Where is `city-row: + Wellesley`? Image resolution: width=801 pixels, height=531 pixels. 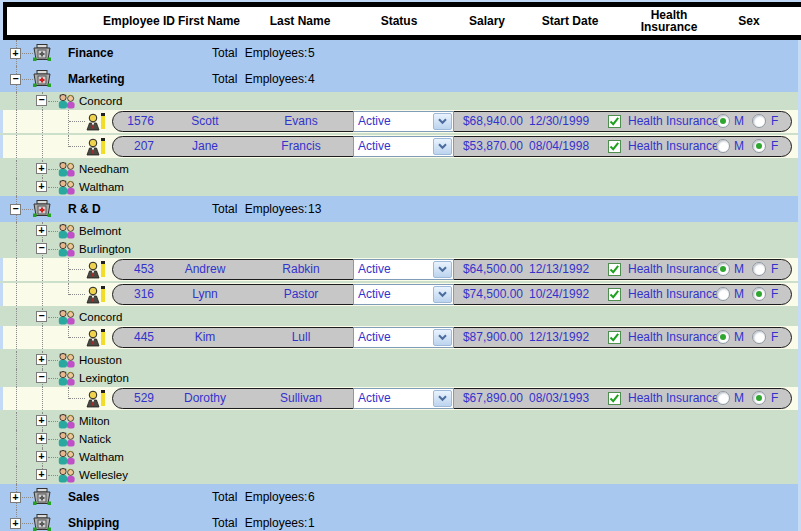 city-row: + Wellesley is located at coordinates (400, 475).